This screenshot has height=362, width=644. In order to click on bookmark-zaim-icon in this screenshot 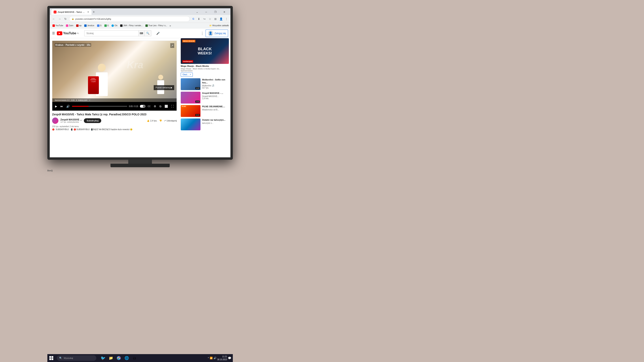, I will do `click(67, 25)`.